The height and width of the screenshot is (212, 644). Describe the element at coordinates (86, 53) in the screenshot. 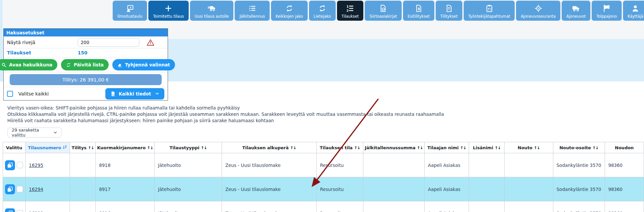

I see `orders-count-row: Tilaukset 150` at that location.